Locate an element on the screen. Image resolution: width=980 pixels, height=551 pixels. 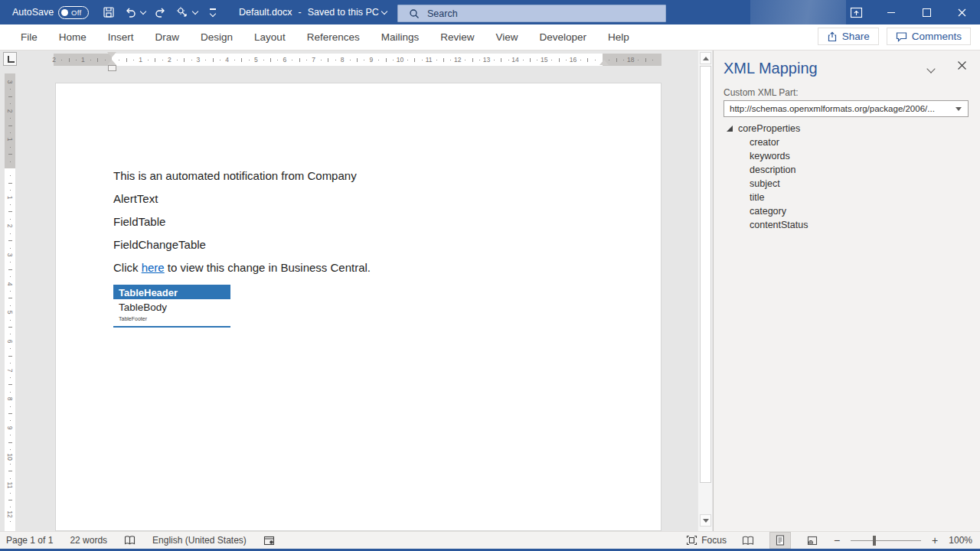
ribbon-display-options-button is located at coordinates (856, 12).